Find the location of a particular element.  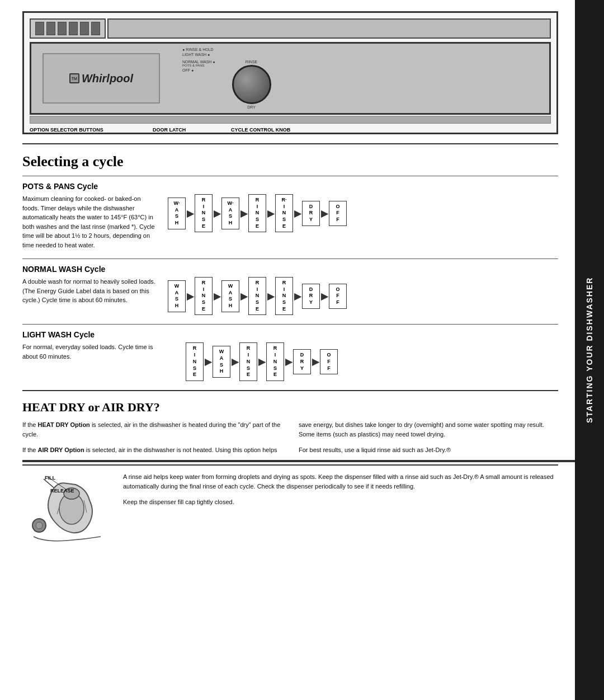

pp-step-5: R·INSE is located at coordinates (284, 213).